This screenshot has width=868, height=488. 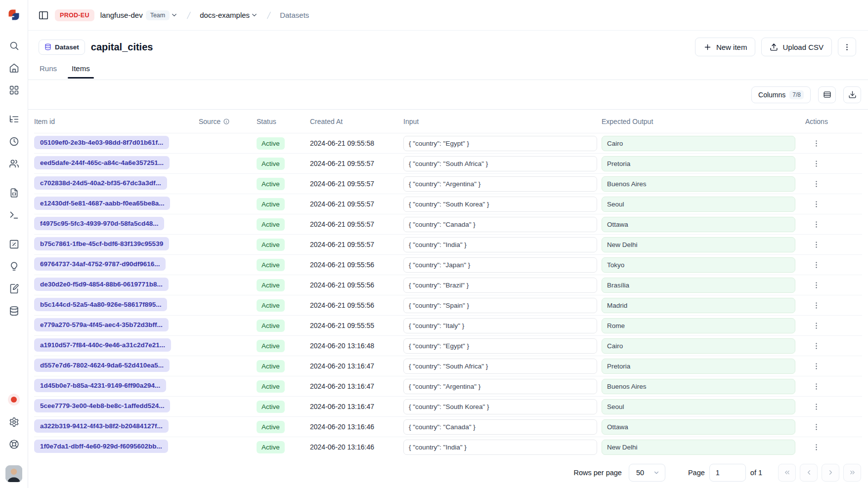 What do you see at coordinates (102, 142) in the screenshot?
I see `item-id-pill: 05109ef0-2e3b-4e03-98dd-8f7d01b61f...` at bounding box center [102, 142].